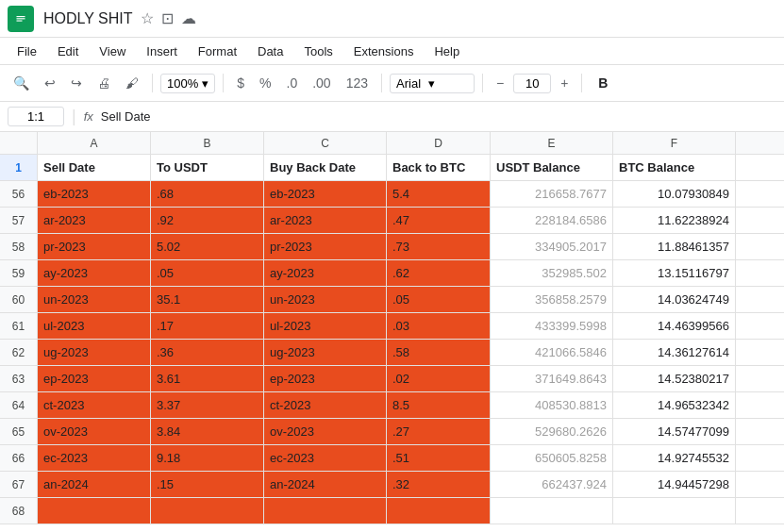 This screenshot has width=784, height=532. I want to click on cell-67a: an-2024, so click(94, 485).